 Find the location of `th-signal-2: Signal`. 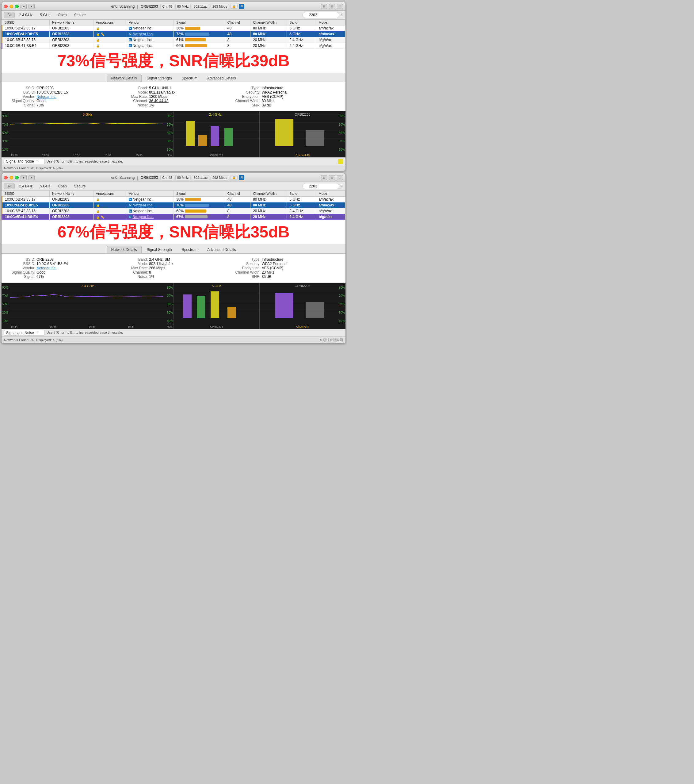

th-signal-2: Signal is located at coordinates (199, 194).